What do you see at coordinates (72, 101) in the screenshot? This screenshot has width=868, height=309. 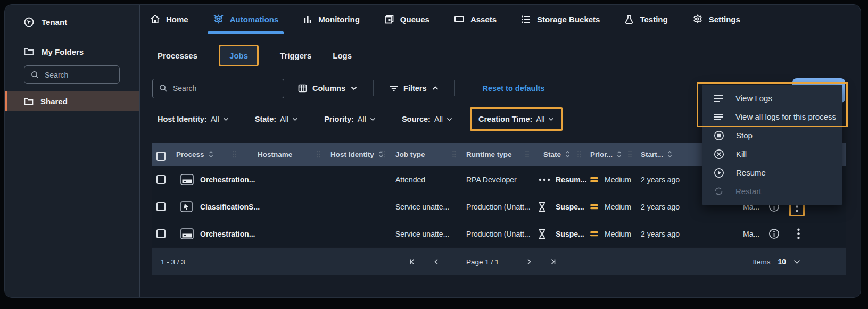 I see `sidebar-item-shared-folder: Shared` at bounding box center [72, 101].